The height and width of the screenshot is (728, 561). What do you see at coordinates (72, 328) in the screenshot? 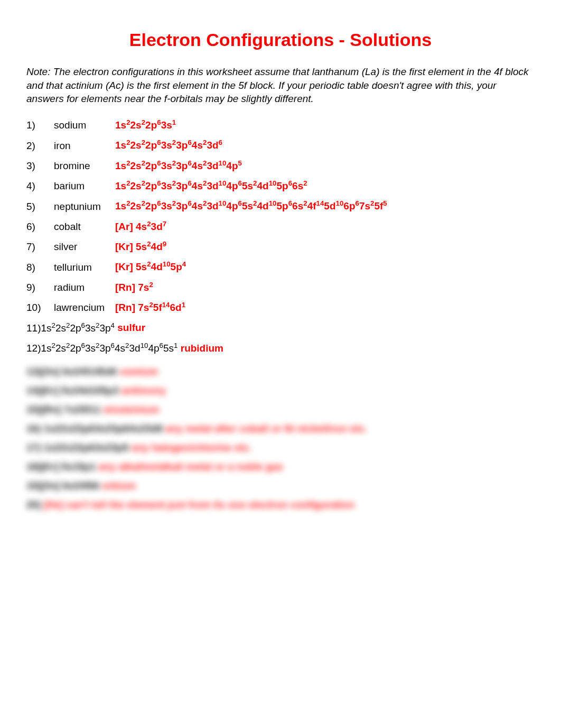
I see `reverse-config: 11)1s22s22p63s23p4` at bounding box center [72, 328].